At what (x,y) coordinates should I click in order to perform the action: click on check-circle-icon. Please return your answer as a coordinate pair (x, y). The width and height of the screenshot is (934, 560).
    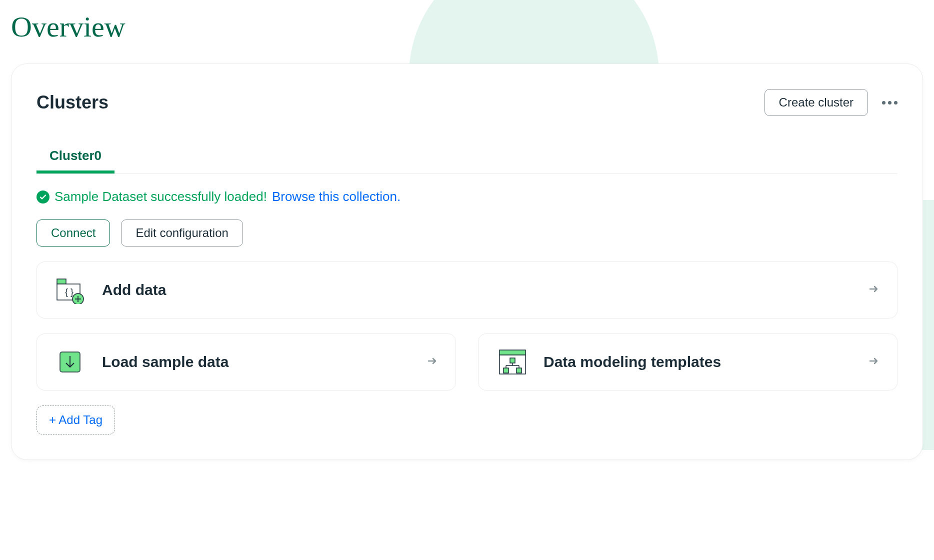
    Looking at the image, I should click on (43, 197).